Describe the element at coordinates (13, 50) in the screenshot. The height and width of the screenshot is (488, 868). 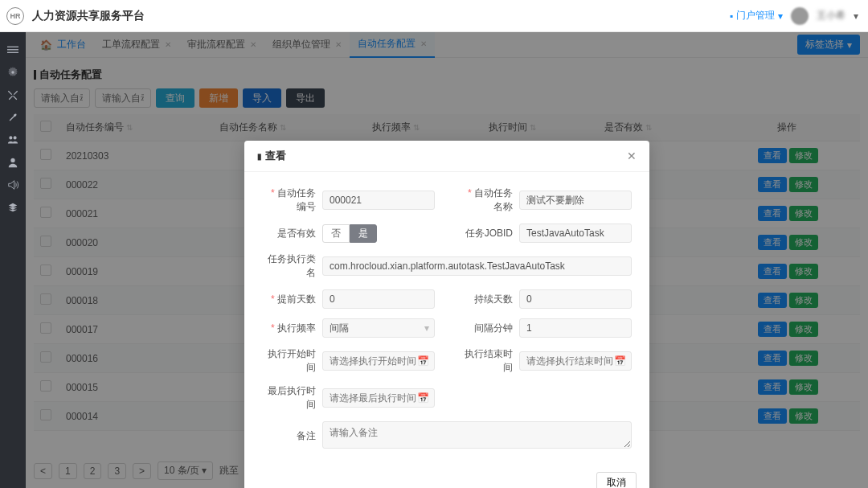
I see `menu-icon` at that location.